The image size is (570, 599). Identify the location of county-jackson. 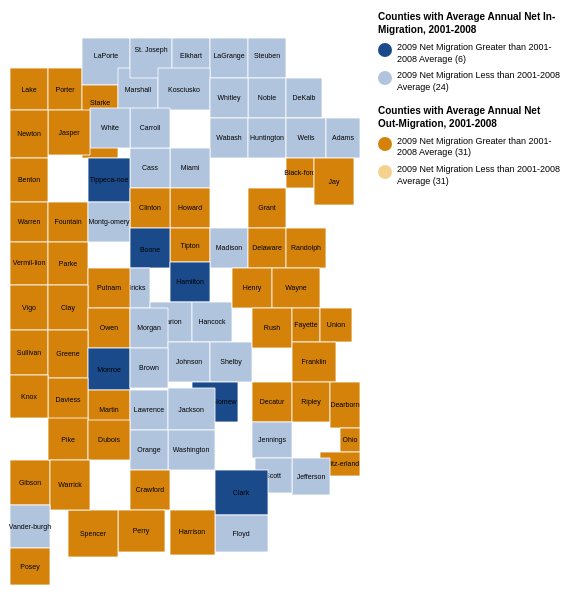
(192, 409).